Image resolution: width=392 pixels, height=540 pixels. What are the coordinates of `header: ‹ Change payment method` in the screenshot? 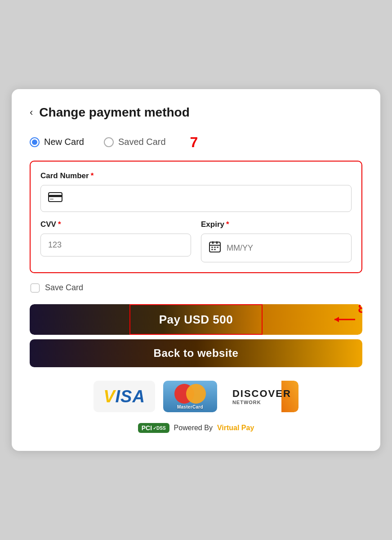 It's located at (196, 112).